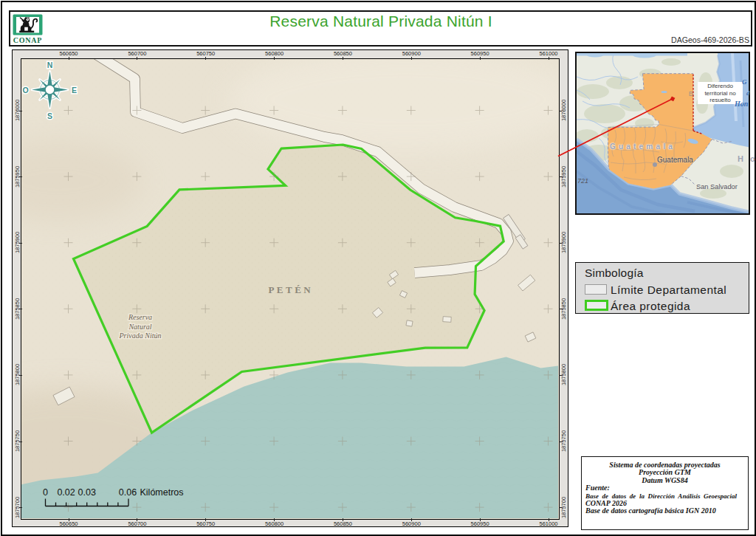 This screenshot has width=756, height=536. I want to click on svg-text: B, so click(691, 94).